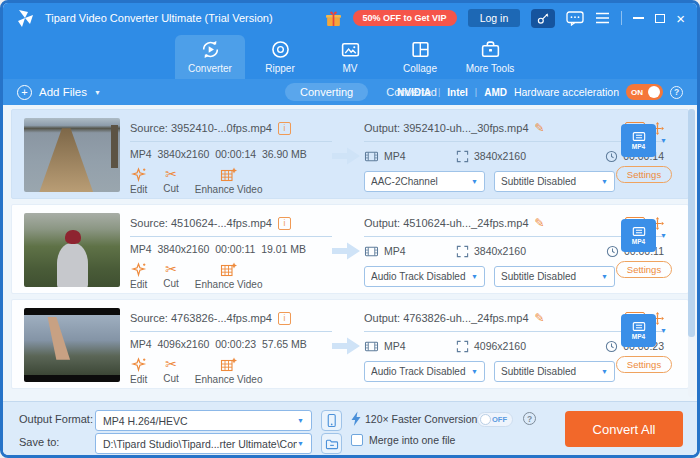  I want to click on tab-ripper: Ripper, so click(280, 57).